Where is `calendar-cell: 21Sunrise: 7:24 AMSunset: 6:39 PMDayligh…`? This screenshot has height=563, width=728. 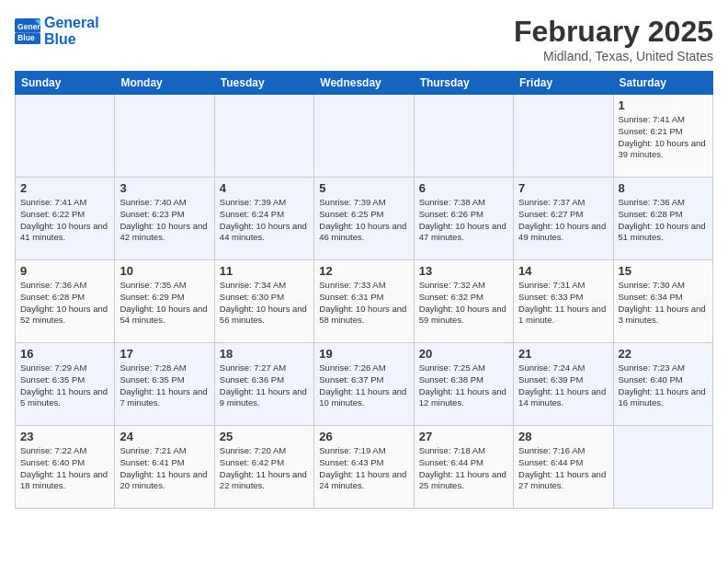
calendar-cell: 21Sunrise: 7:24 AMSunset: 6:39 PMDayligh… is located at coordinates (563, 385).